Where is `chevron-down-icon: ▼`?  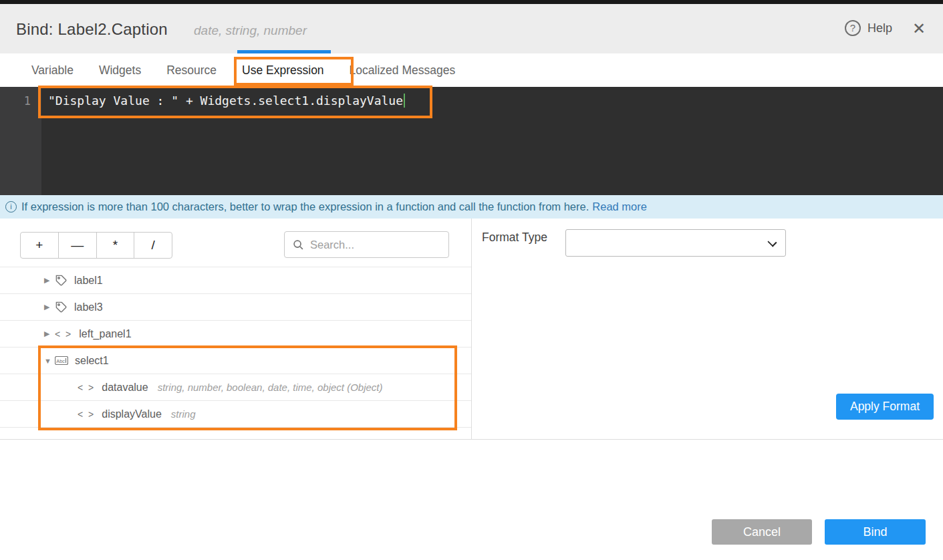 chevron-down-icon: ▼ is located at coordinates (49, 361).